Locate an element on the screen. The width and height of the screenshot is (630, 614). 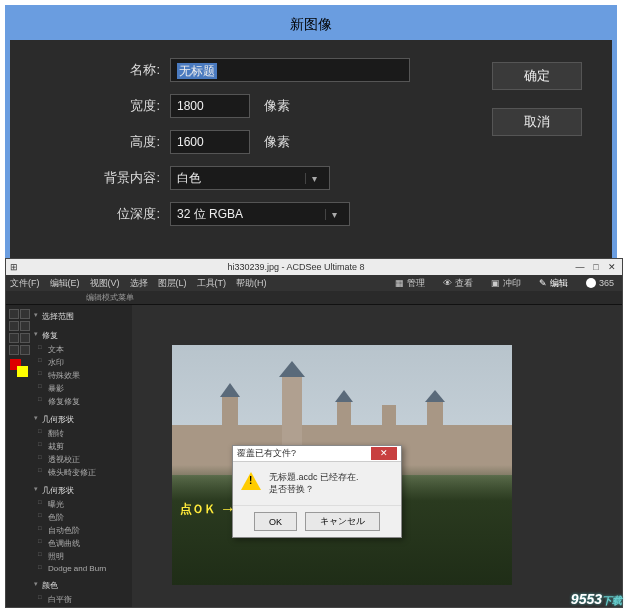
panel-item: 色阶 is located at coordinates (82, 518).